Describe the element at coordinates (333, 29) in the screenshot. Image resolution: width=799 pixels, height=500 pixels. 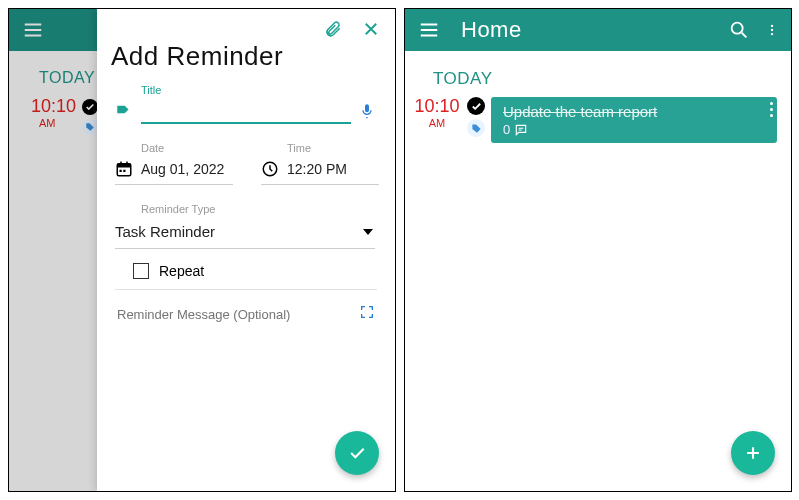
I see `attachment-icon` at that location.